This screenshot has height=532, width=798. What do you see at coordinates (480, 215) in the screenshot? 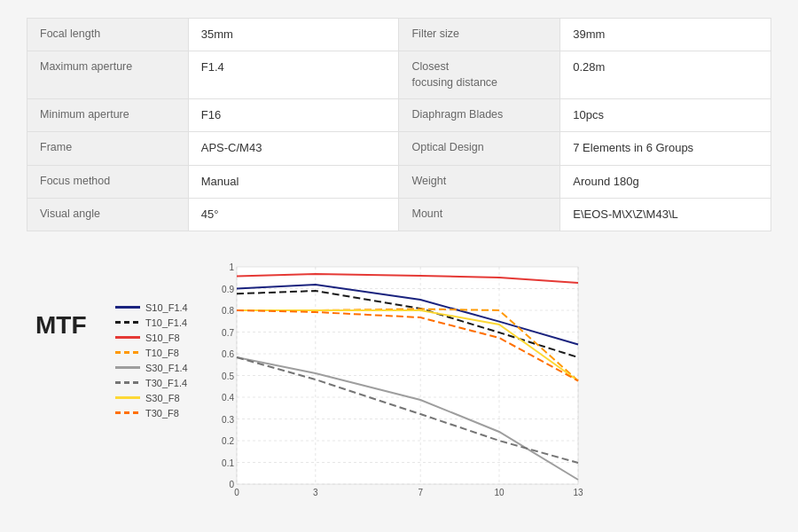
I see `spec-label: Mount` at bounding box center [480, 215].